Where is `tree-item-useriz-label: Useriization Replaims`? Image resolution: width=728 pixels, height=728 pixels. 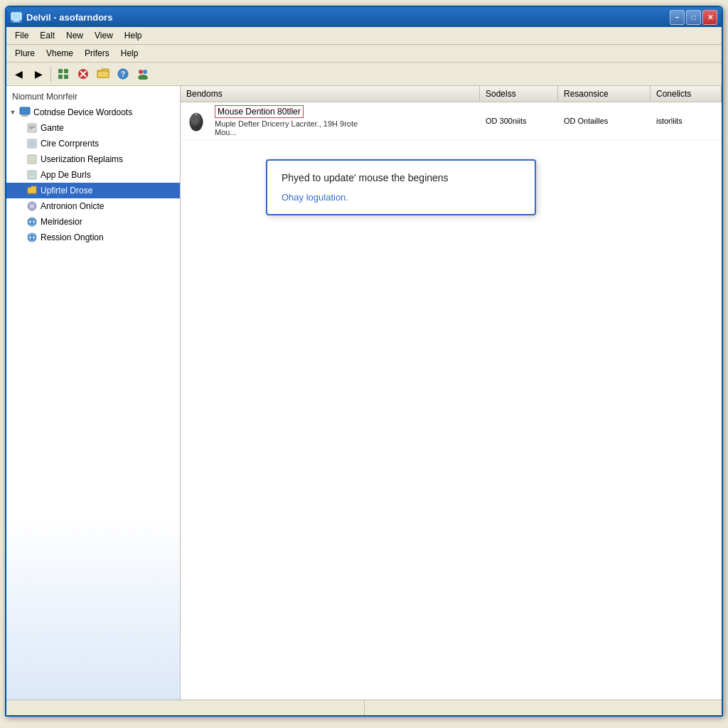 tree-item-useriz-label: Useriization Replaims is located at coordinates (82, 159).